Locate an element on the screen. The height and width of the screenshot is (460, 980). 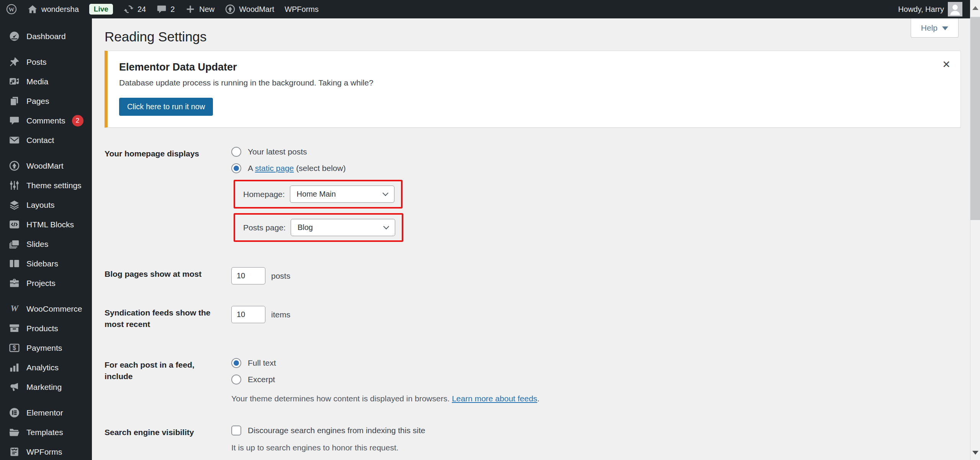
sidebar-item-label: Dashboard is located at coordinates (46, 36).